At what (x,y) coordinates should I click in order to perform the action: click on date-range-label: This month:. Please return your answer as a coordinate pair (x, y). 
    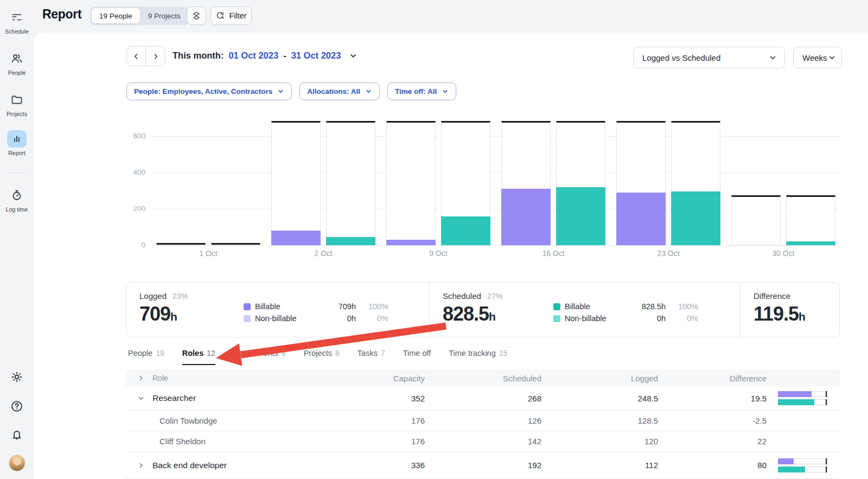
    Looking at the image, I should click on (198, 55).